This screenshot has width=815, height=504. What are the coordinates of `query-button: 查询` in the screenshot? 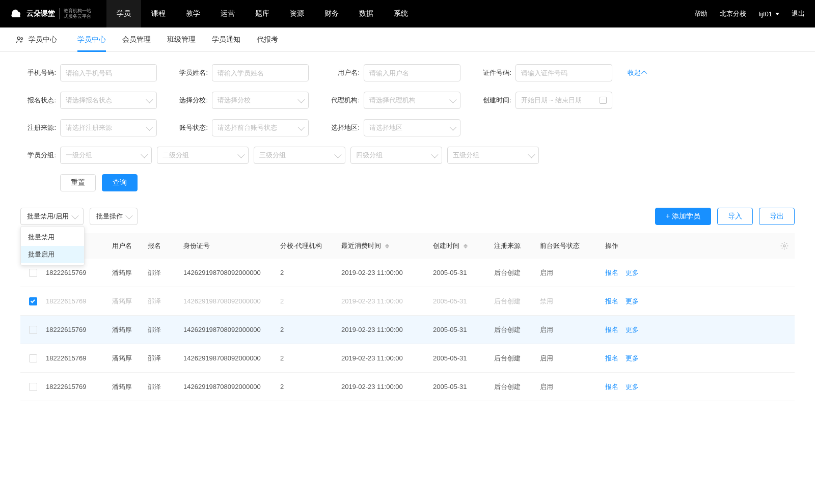 It's located at (120, 183).